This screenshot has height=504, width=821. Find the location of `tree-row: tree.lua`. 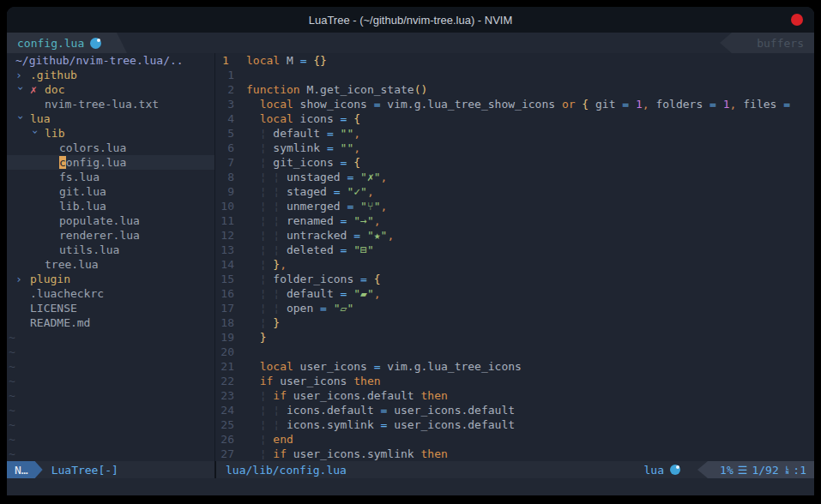

tree-row: tree.lua is located at coordinates (111, 264).